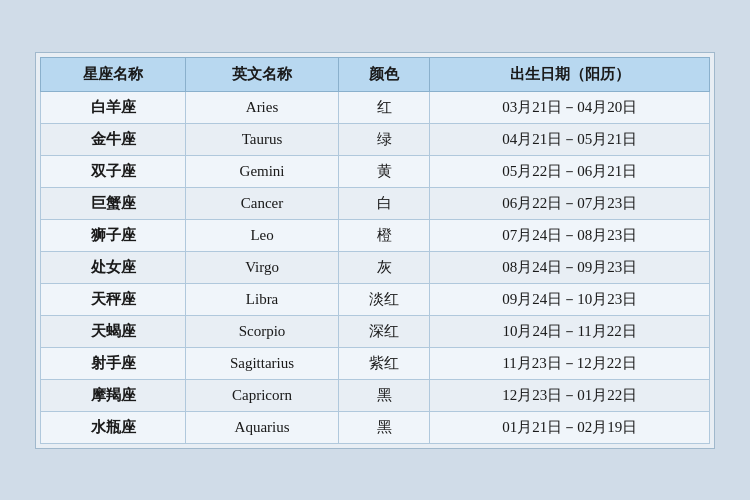  I want to click on cell-english-name: Sagittarius, so click(262, 363).